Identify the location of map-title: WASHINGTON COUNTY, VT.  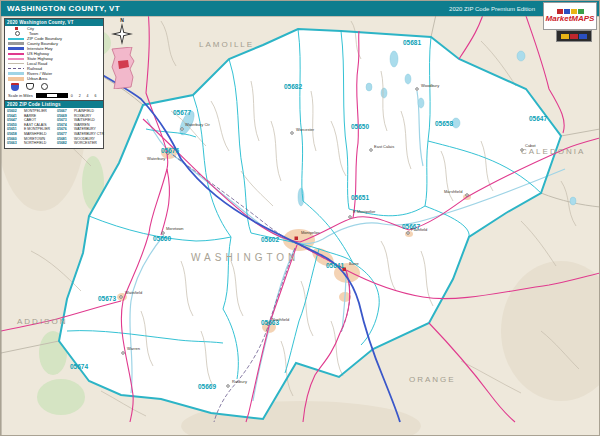
(64, 8).